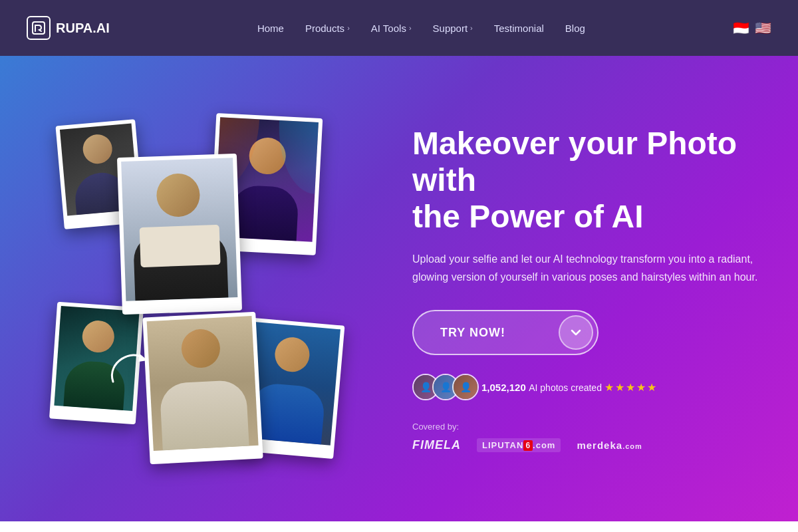  I want to click on covered-by-section: Covered by: FIMELA LIPUTAN6.com merdeka.…, so click(585, 437).